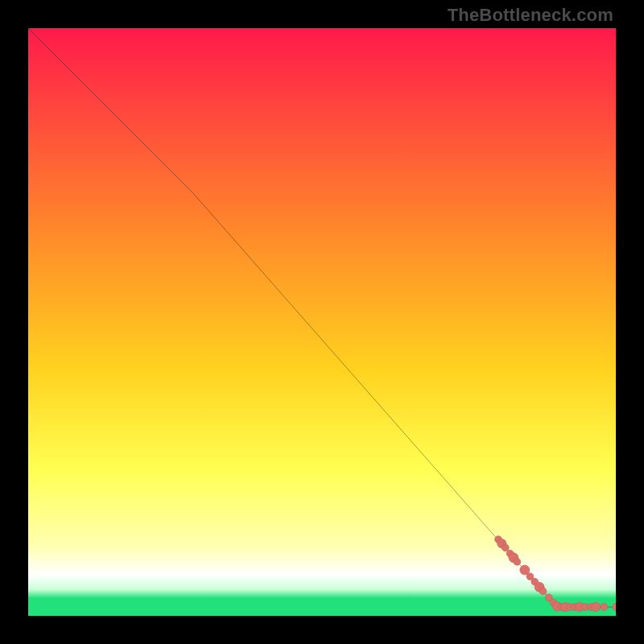  Describe the element at coordinates (530, 15) in the screenshot. I see `watermark-text: TheBottleneck.com` at that location.